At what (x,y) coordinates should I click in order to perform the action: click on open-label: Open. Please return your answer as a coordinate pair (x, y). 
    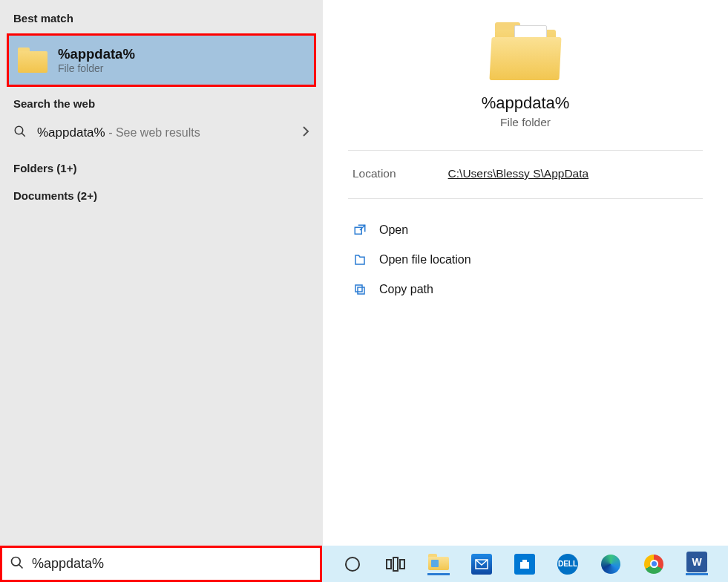
    Looking at the image, I should click on (393, 230).